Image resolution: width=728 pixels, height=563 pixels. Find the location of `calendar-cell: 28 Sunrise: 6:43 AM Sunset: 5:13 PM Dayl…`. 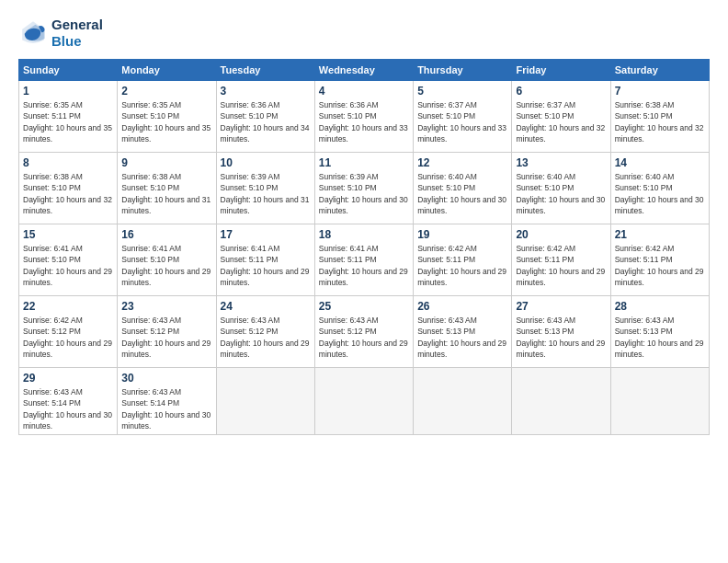

calendar-cell: 28 Sunrise: 6:43 AM Sunset: 5:13 PM Dayl… is located at coordinates (660, 332).